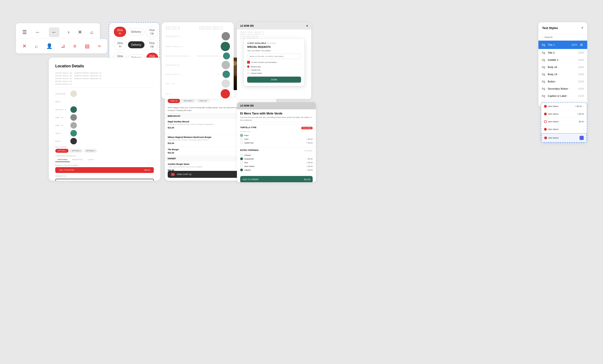 The image size is (603, 364). I want to click on search-icon-ts: ⌕, so click(542, 37).